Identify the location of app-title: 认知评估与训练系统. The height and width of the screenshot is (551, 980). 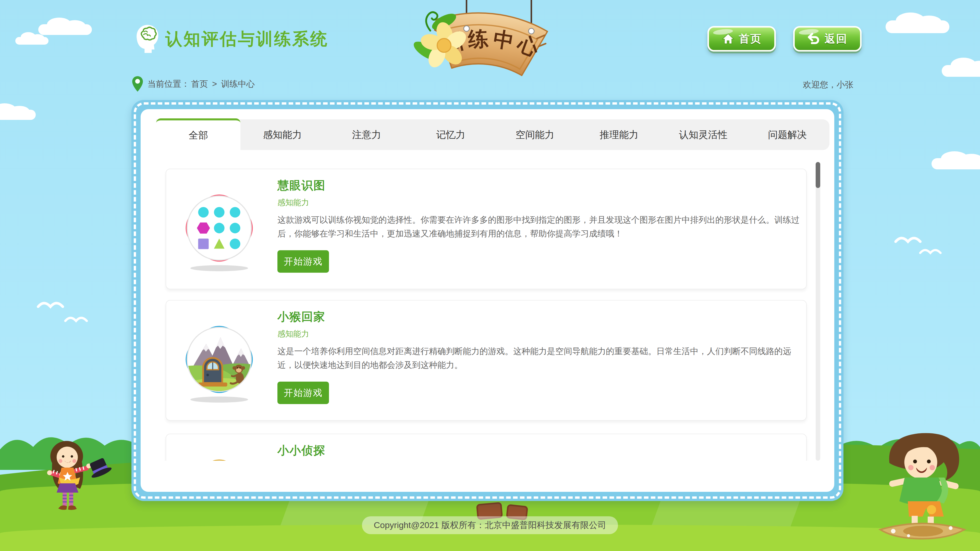
(247, 39).